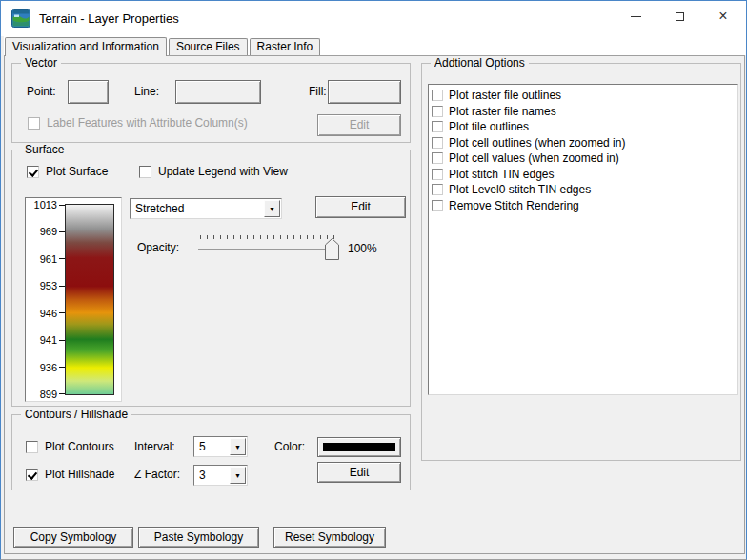 Image resolution: width=747 pixels, height=560 pixels. I want to click on close-button: ×, so click(723, 16).